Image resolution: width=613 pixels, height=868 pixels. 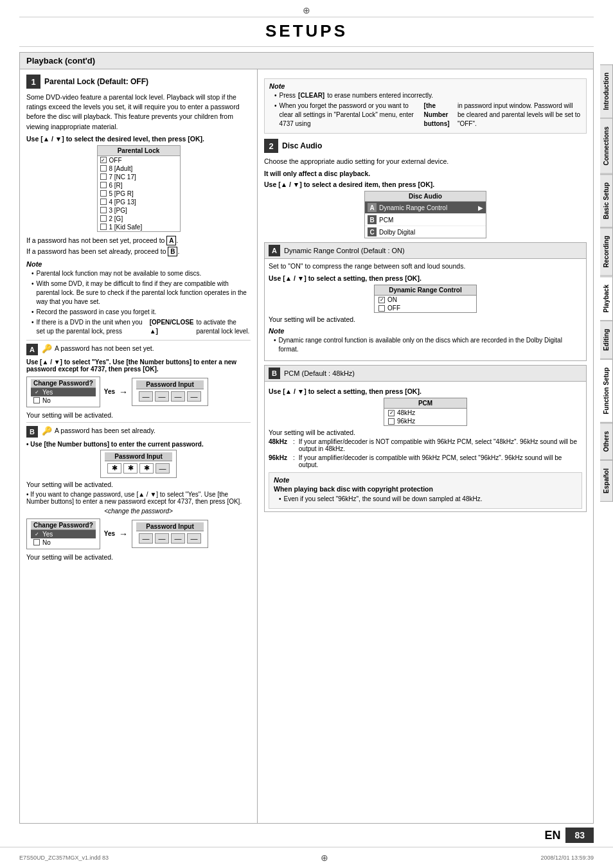 What do you see at coordinates (425, 106) in the screenshot?
I see `note-top-block: Note Press [CLEAR] to erase numbers ente…` at bounding box center [425, 106].